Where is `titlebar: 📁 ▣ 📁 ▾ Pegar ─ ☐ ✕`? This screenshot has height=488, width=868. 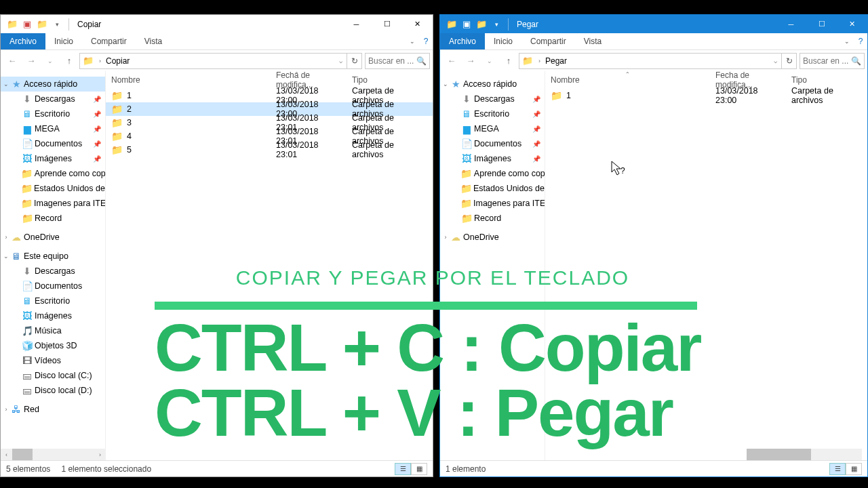
titlebar: 📁 ▣ 📁 ▾ Pegar ─ ☐ ✕ is located at coordinates (654, 24).